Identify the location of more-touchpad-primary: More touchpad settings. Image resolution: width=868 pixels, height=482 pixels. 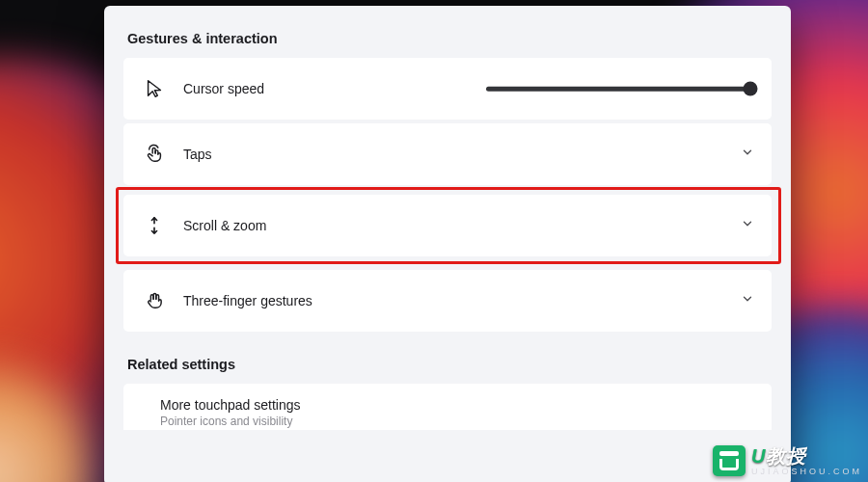
(457, 405).